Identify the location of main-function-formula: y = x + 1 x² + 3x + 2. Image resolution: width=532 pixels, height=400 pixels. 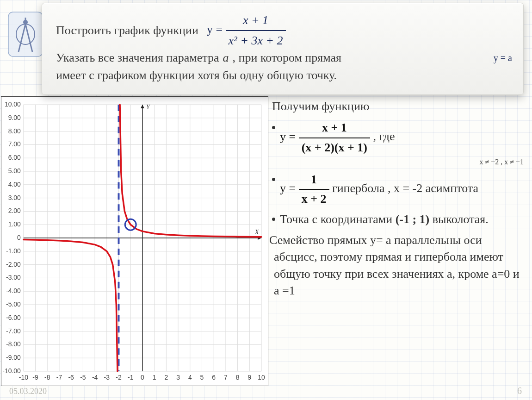
(246, 31).